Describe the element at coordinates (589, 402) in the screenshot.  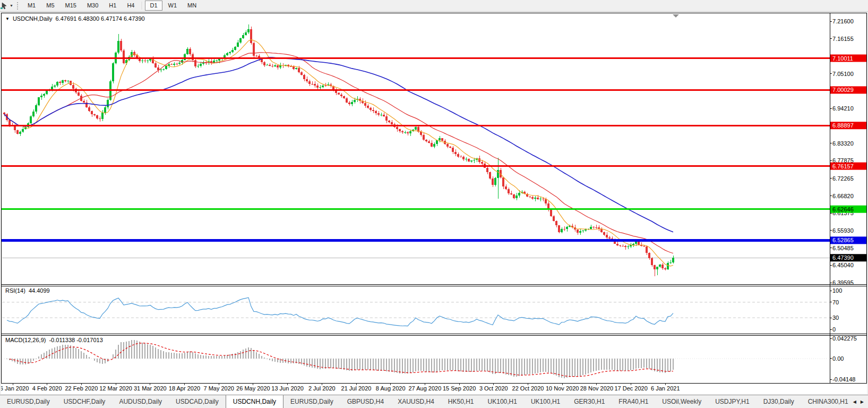
I see `chart-tab: GER30,H1` at that location.